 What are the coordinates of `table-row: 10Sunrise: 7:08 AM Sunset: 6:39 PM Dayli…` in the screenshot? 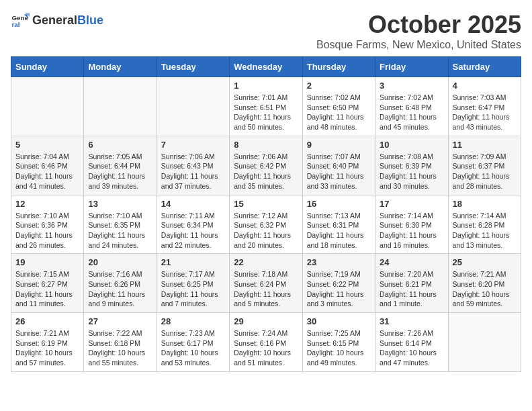 It's located at (412, 165).